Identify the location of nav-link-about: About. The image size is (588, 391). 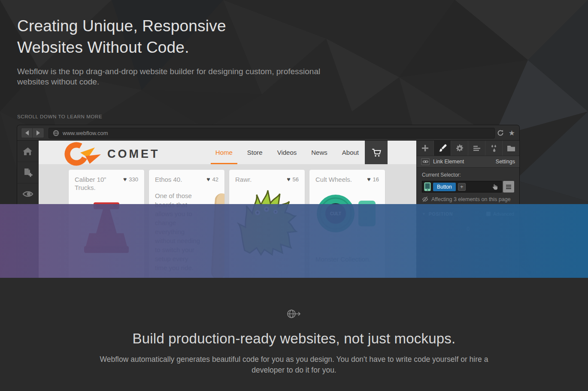
(350, 153).